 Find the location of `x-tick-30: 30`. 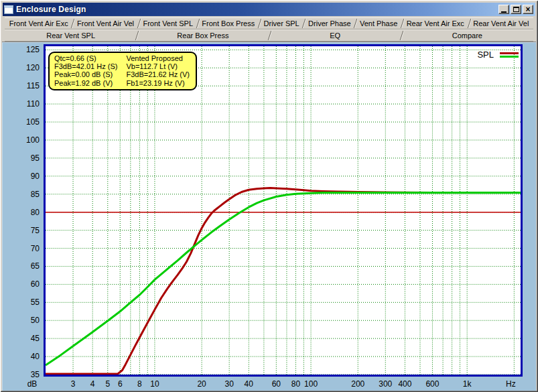

x-tick-30: 30 is located at coordinates (229, 384).